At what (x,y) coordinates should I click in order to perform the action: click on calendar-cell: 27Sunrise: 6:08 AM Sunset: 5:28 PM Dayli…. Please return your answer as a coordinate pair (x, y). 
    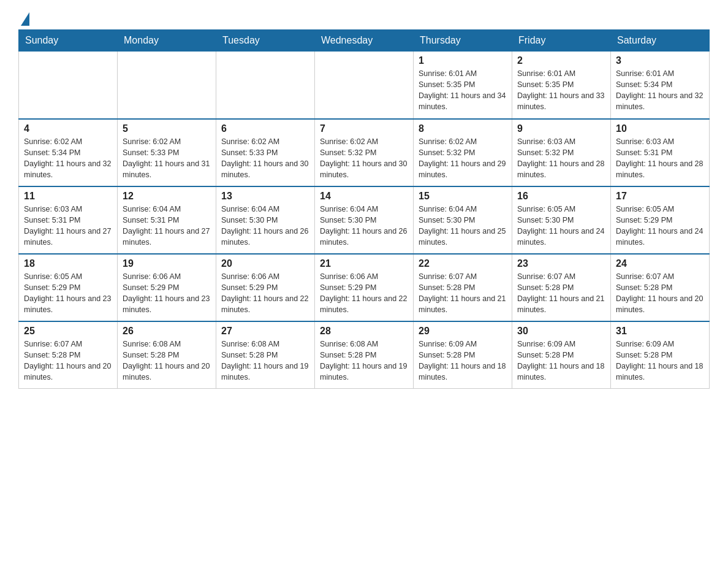
    Looking at the image, I should click on (266, 355).